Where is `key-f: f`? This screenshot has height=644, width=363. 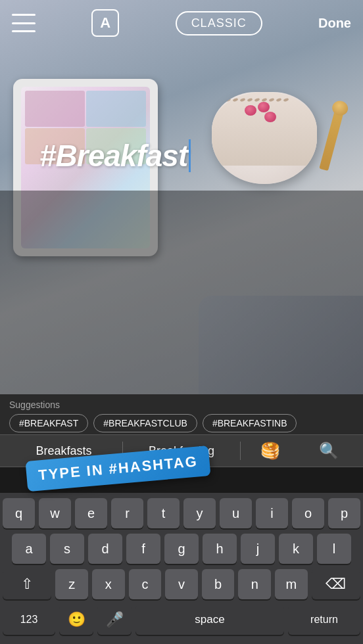
key-f: f is located at coordinates (143, 549).